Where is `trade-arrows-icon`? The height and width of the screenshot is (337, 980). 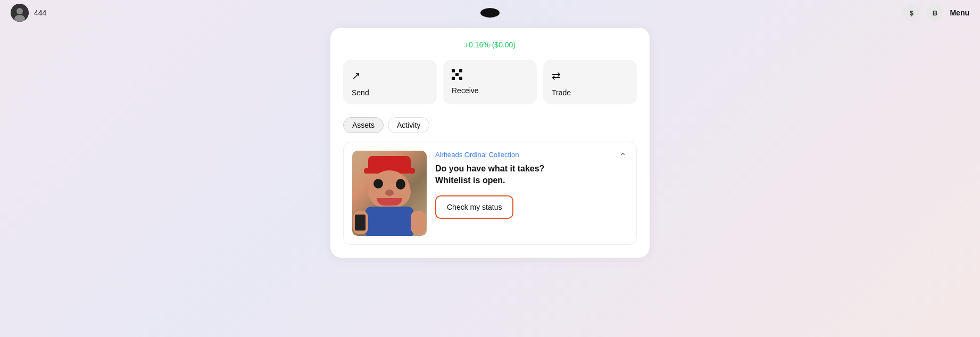 trade-arrows-icon is located at coordinates (557, 76).